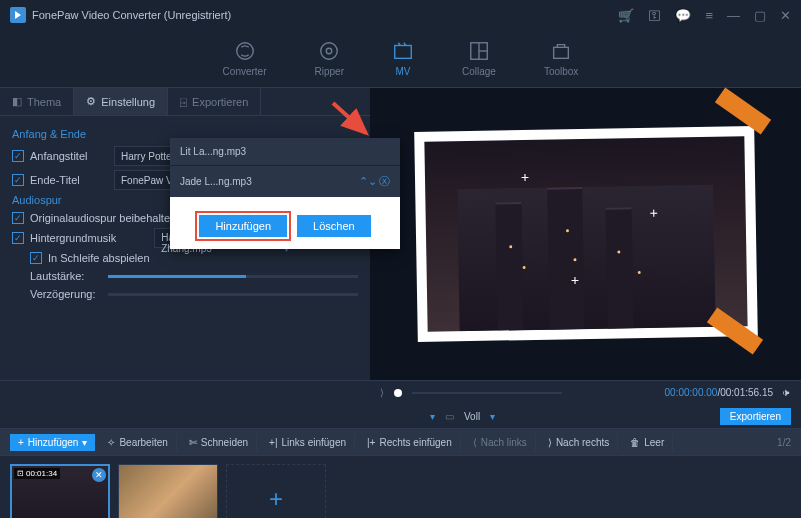  I want to click on nav-label: Toolbox, so click(561, 72).